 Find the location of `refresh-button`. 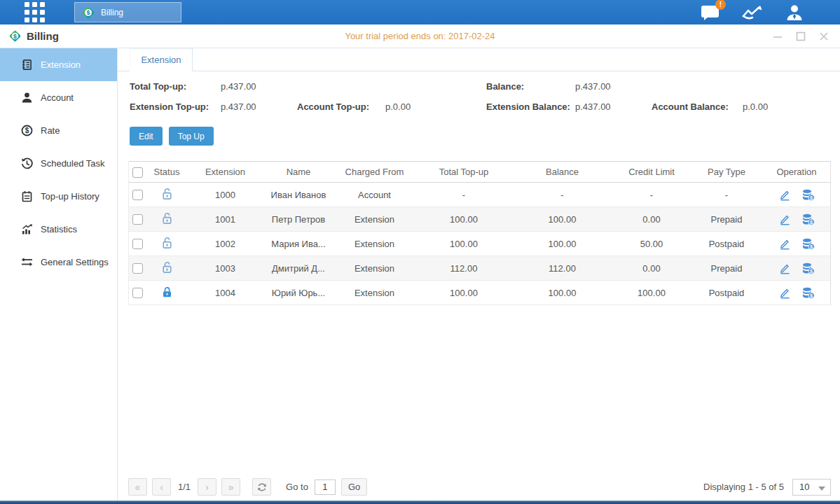

refresh-button is located at coordinates (262, 487).